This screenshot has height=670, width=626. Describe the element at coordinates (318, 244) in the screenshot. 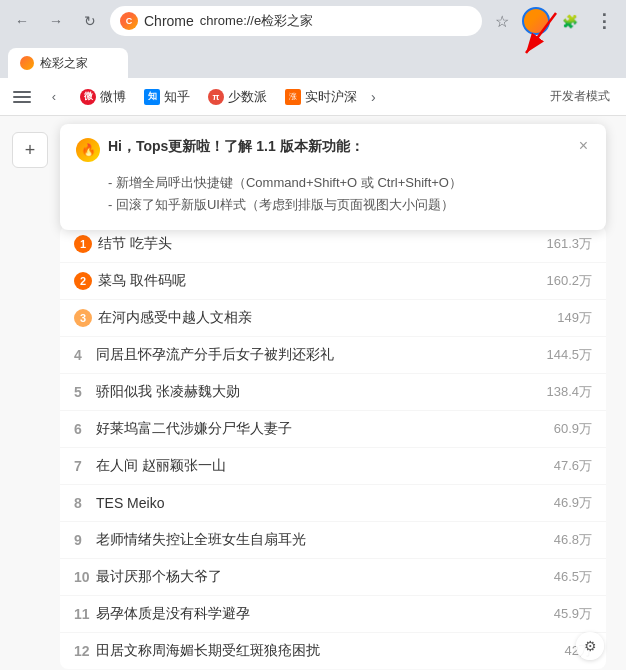

I see `trending-title: 结节 吃芋头` at that location.